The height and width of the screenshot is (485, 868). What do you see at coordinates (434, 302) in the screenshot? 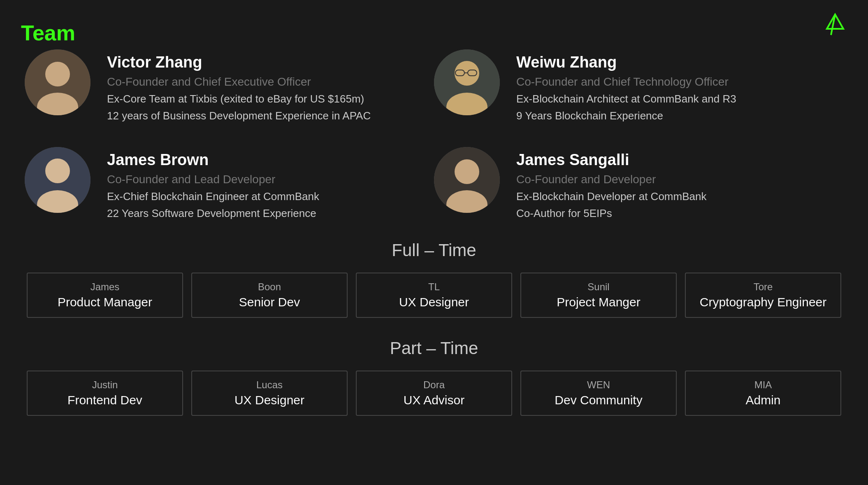
I see `team-role-tl: UX Designer` at bounding box center [434, 302].